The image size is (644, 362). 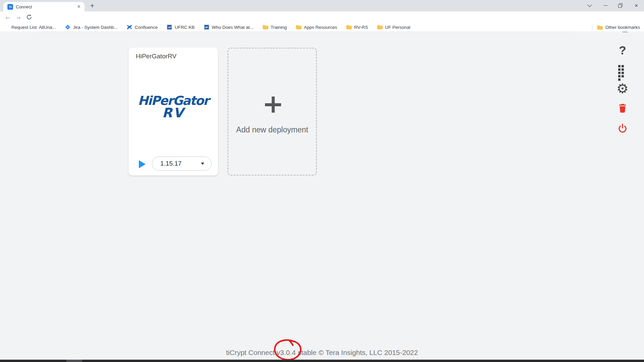 What do you see at coordinates (394, 27) in the screenshot?
I see `bookmark-folder-uf-personal: UF Personal` at bounding box center [394, 27].